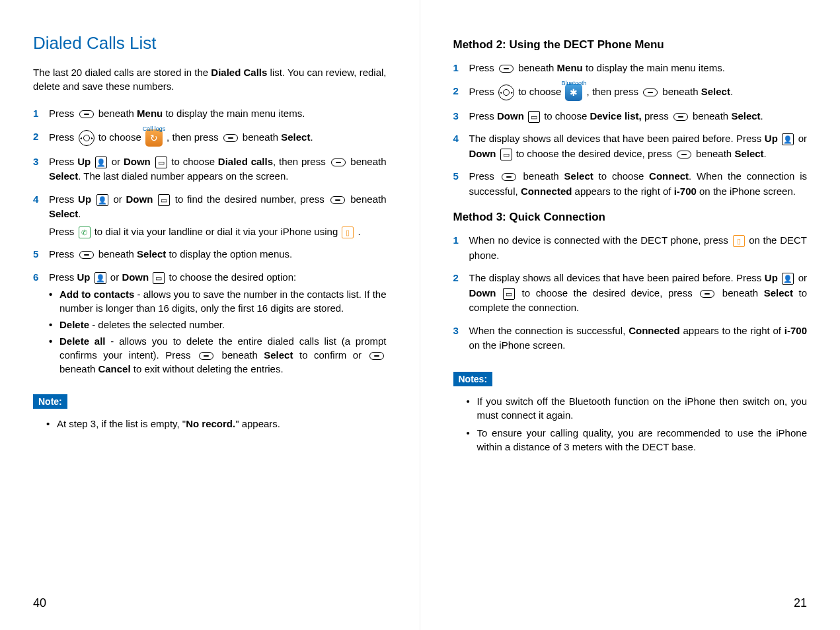 This screenshot has width=840, height=630. I want to click on step-4: Press Up 👤 or Down ▭ to find the desired…, so click(210, 216).